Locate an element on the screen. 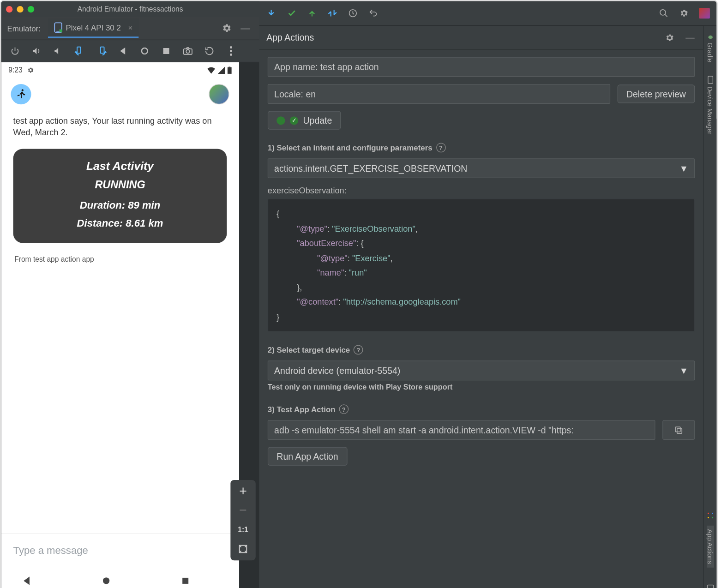  runner-icon is located at coordinates (21, 94).